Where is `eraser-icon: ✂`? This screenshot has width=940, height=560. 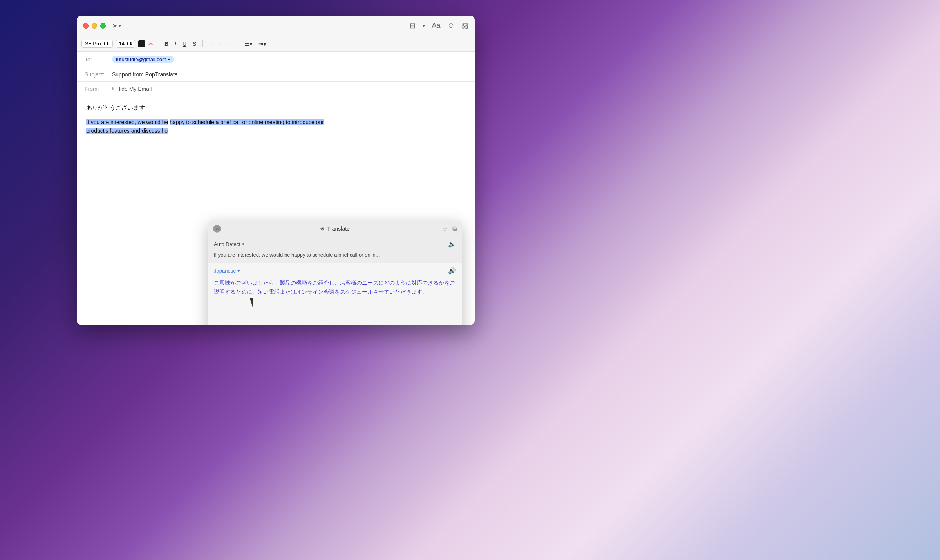 eraser-icon: ✂ is located at coordinates (151, 44).